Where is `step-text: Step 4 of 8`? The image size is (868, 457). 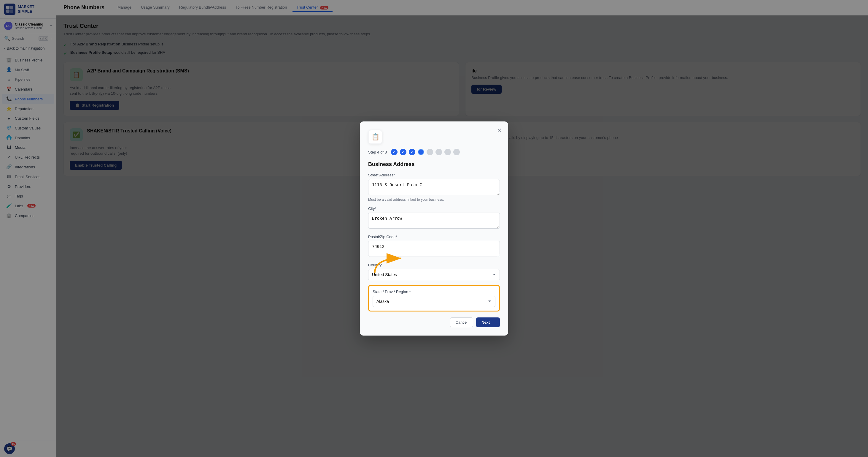
step-text: Step 4 of 8 is located at coordinates (377, 152).